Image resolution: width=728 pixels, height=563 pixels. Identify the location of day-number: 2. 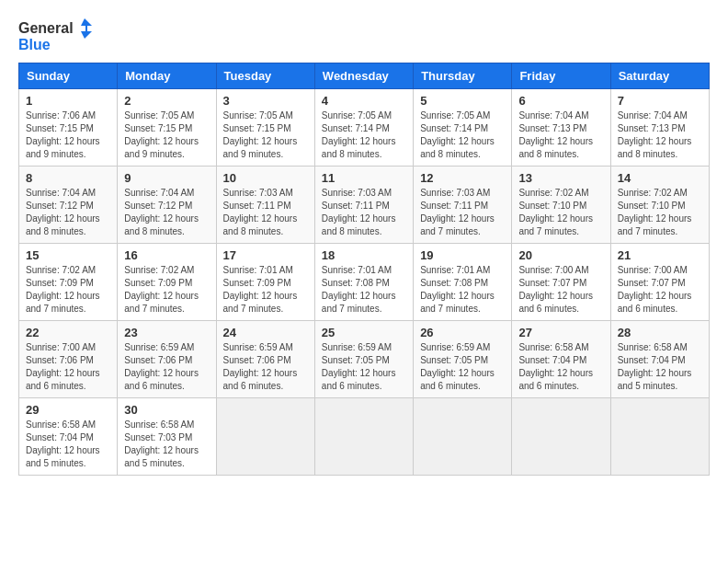
(166, 101).